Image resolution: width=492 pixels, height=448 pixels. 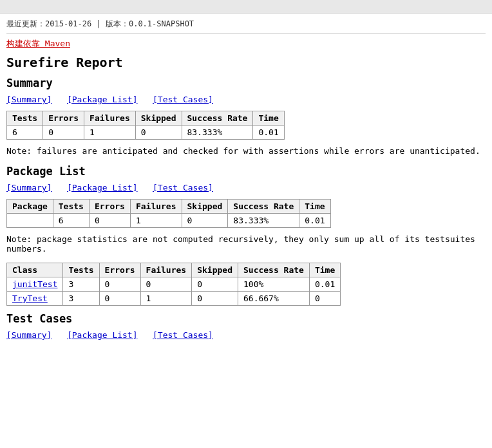 I want to click on class-try-success-rate: 66.667%, so click(x=273, y=299).